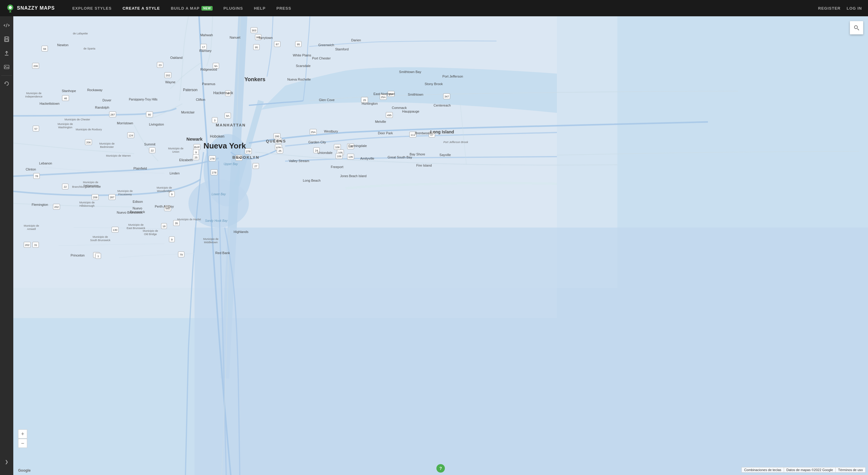  What do you see at coordinates (188, 112) in the screenshot?
I see `svg-text: Montclair` at bounding box center [188, 112].